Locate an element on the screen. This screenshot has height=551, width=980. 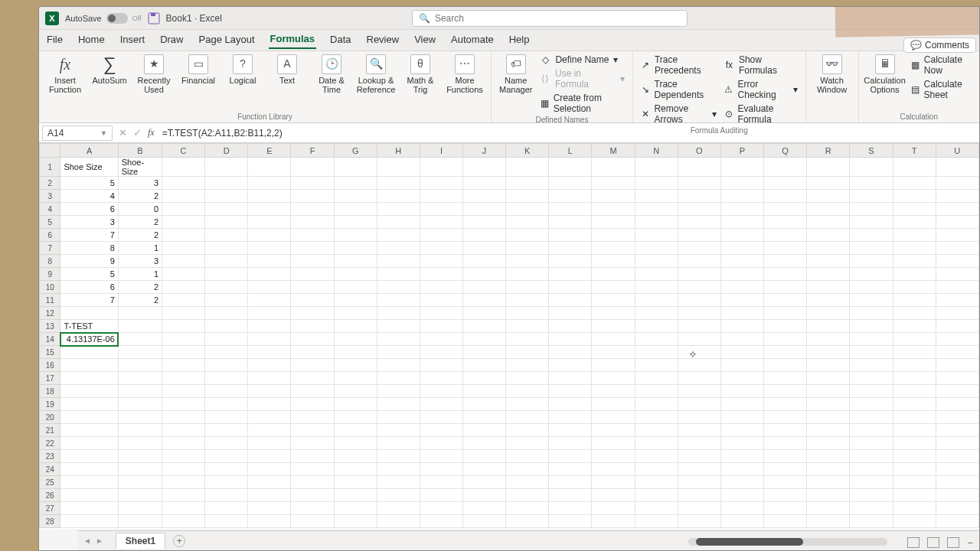
cell-C3 is located at coordinates (184, 196).